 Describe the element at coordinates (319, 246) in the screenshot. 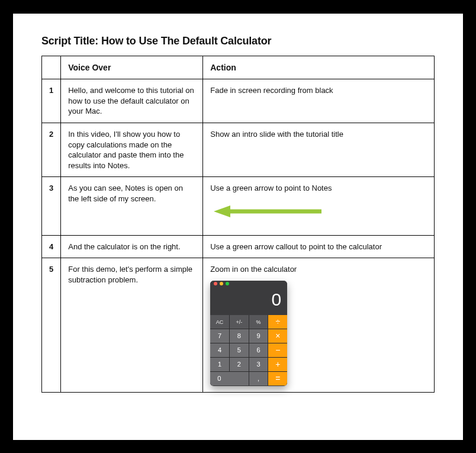

I see `action-cell: Use a green arrow callout to point to th…` at that location.